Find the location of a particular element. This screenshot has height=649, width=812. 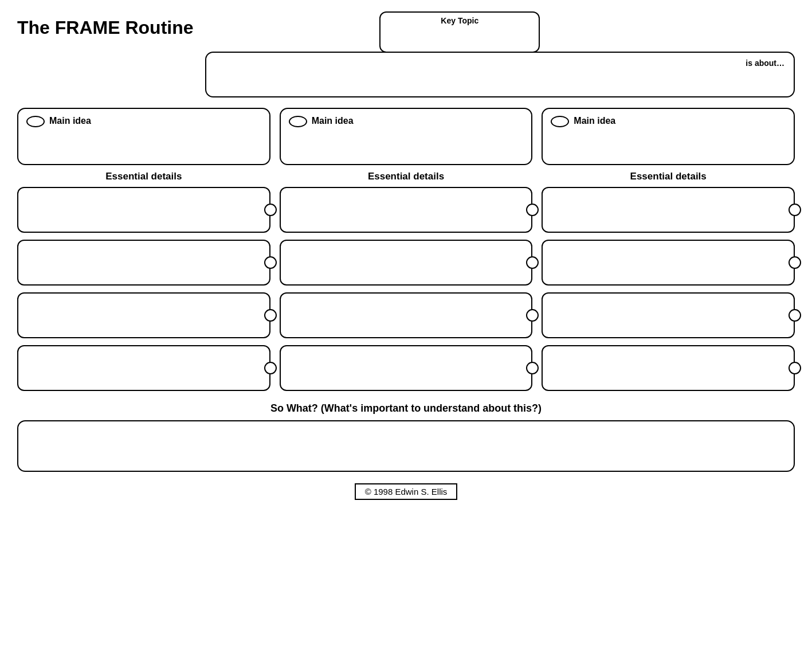

key-topic-input is located at coordinates (460, 37).